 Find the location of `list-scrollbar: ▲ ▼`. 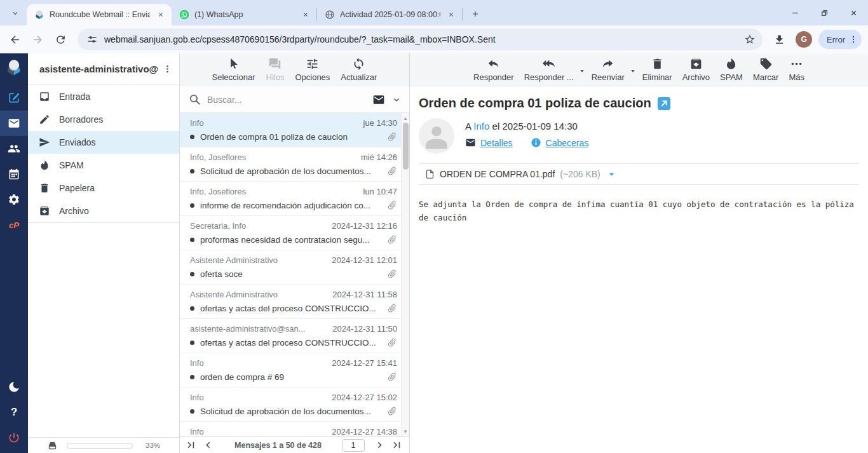

list-scrollbar: ▲ ▼ is located at coordinates (405, 274).